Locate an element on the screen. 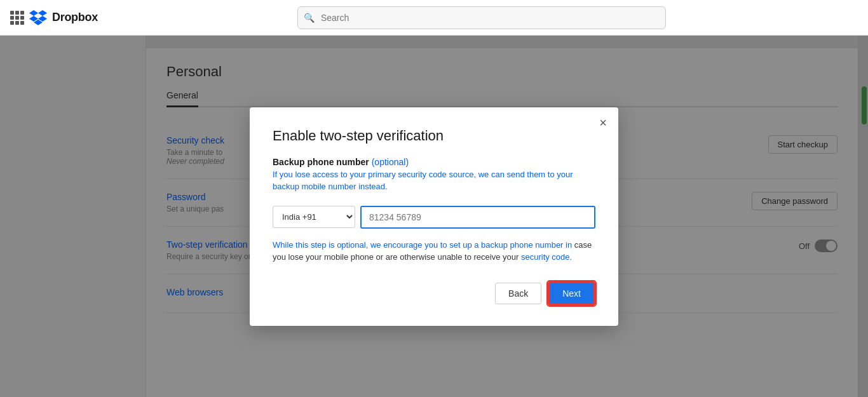  optional-label: (optional) is located at coordinates (390, 162).